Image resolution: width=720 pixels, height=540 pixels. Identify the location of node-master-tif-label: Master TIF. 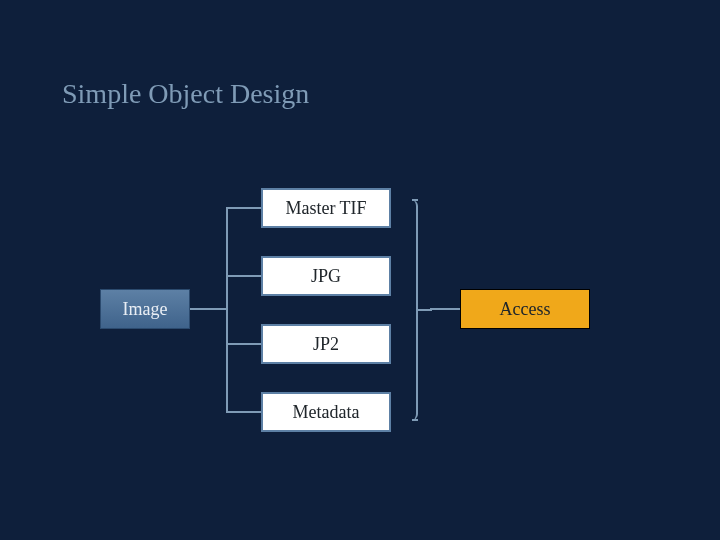
(326, 208).